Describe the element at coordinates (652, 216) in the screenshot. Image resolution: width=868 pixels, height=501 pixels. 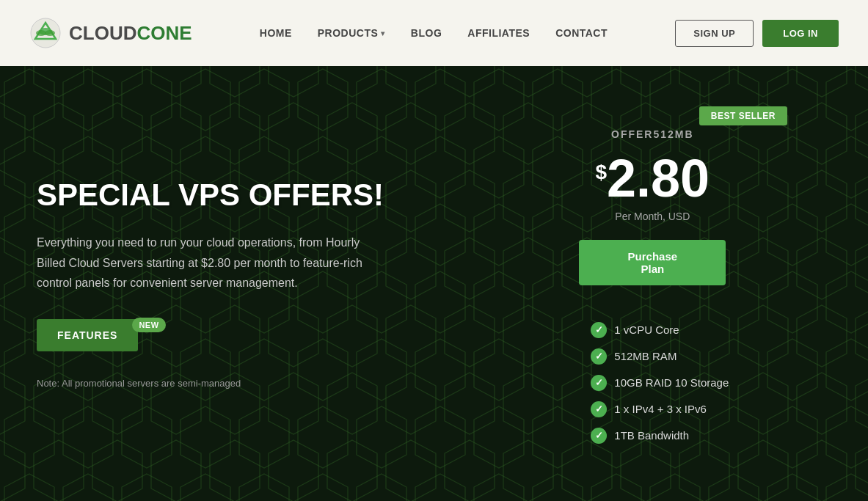
I see `price-period: Per Month, USD` at that location.